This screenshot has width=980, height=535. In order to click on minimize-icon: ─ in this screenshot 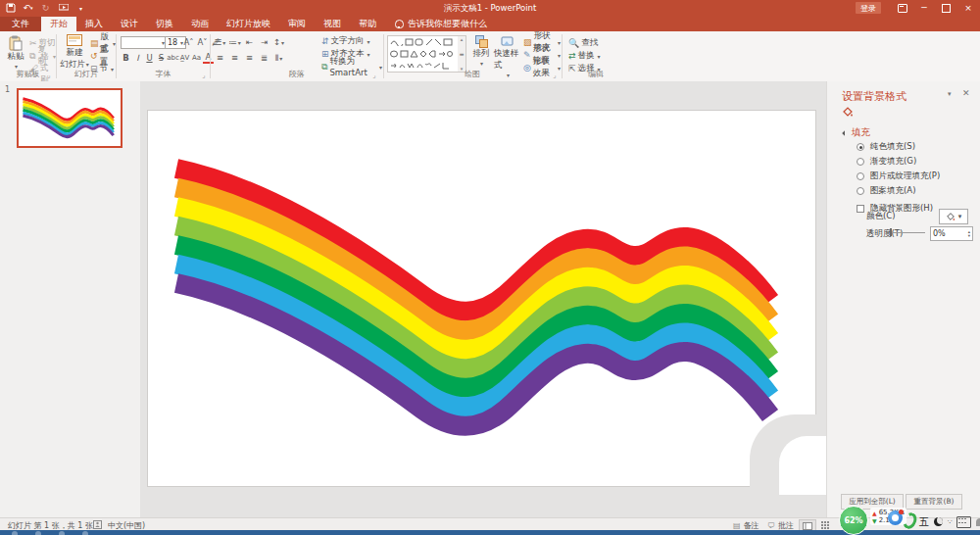, I will do `click(924, 8)`.